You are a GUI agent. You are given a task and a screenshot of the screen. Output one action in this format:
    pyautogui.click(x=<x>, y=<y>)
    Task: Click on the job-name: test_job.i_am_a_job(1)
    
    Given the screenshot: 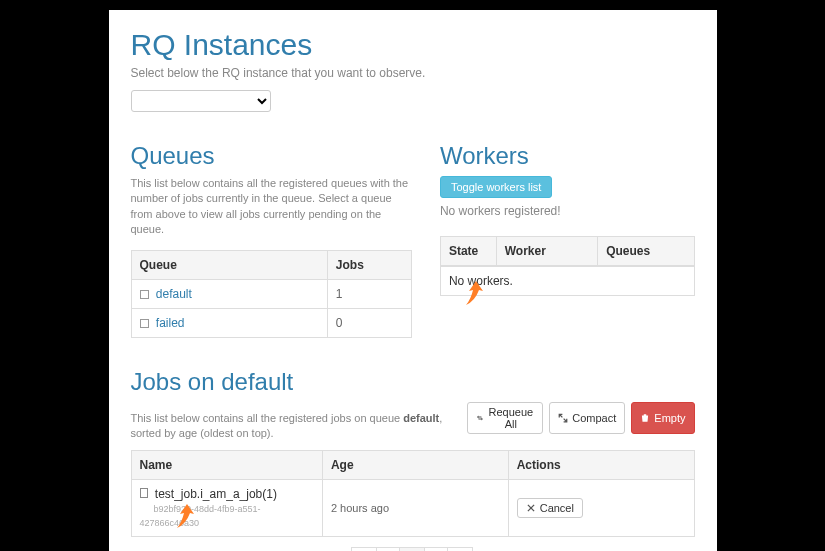 What is the action you would take?
    pyautogui.click(x=216, y=494)
    